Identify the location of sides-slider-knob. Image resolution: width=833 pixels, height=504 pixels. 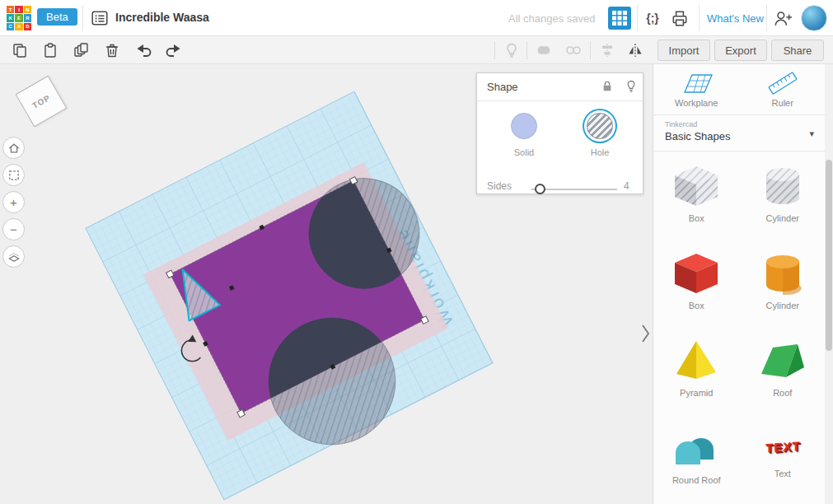
(541, 189).